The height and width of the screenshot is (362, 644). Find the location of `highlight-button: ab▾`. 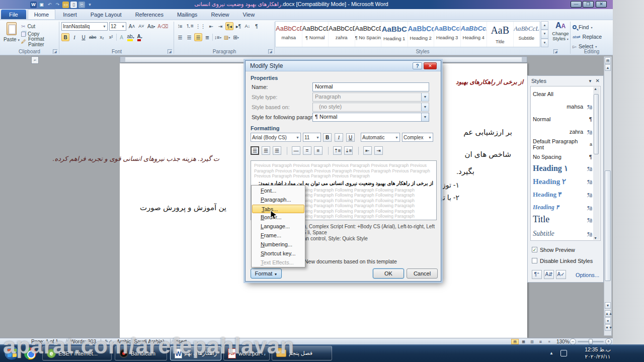

highlight-button: ab▾ is located at coordinates (131, 37).